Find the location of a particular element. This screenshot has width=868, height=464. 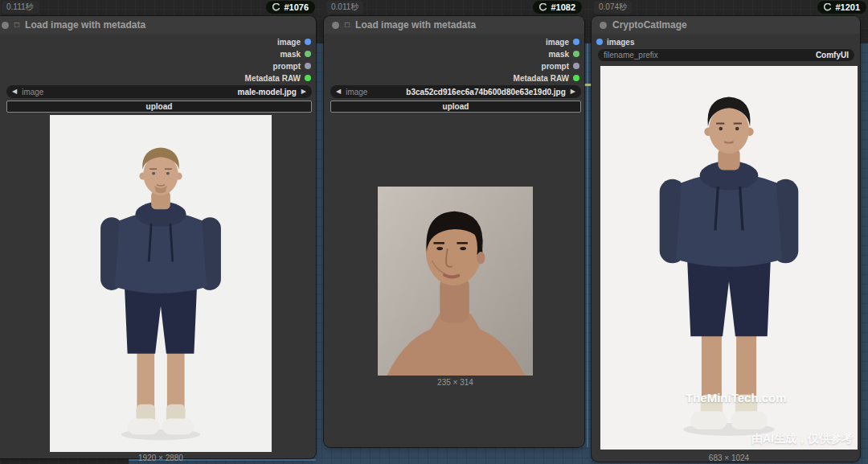

preview-image-headshot is located at coordinates (455, 281).